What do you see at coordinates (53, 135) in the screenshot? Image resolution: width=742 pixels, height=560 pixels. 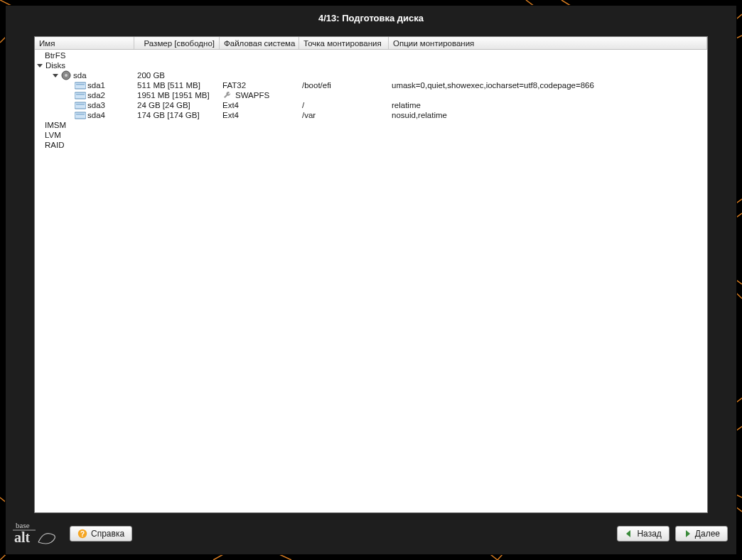 I see `node-label: LVM` at bounding box center [53, 135].